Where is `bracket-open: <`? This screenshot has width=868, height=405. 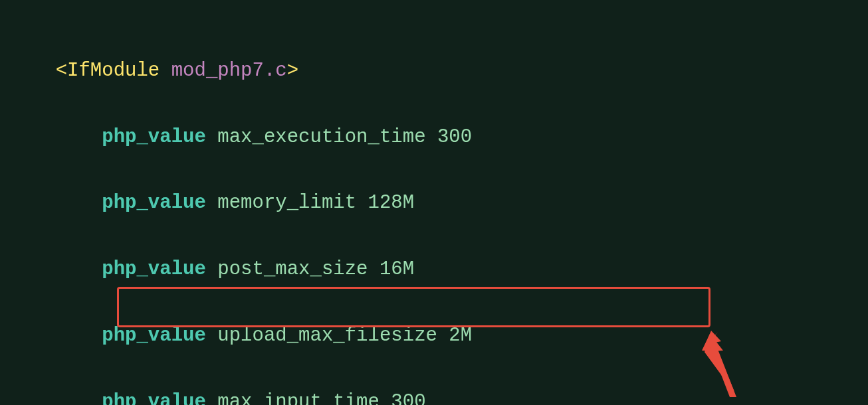
bracket-open: < is located at coordinates (61, 70).